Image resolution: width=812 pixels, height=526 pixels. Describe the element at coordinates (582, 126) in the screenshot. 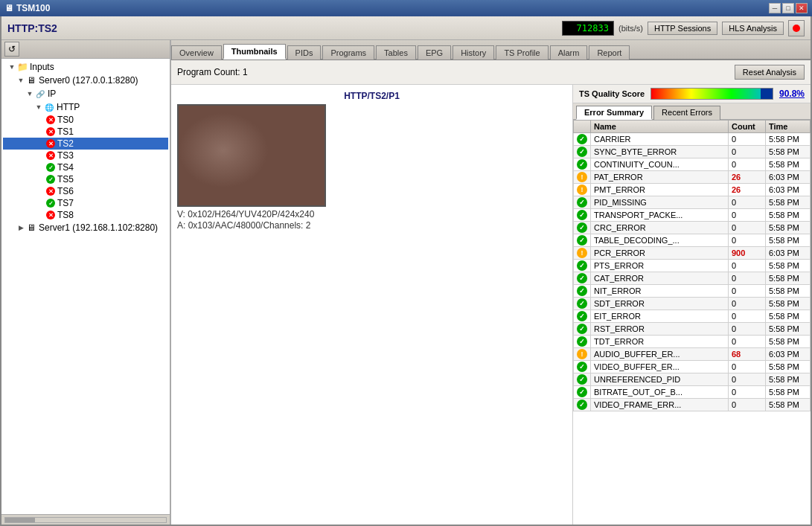

I see `col-status` at that location.